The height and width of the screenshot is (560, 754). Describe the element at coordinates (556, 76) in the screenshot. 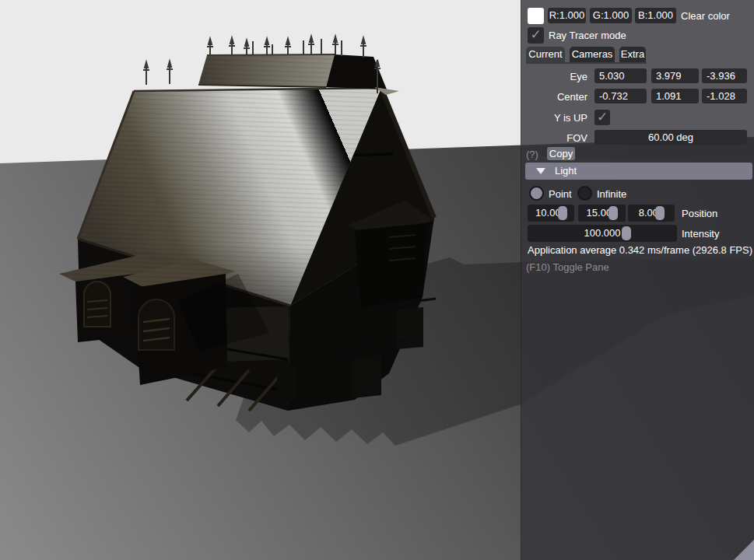

I see `eye-label: Eye` at that location.